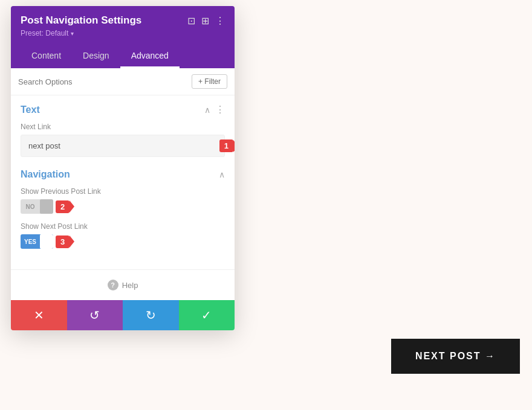  What do you see at coordinates (220, 110) in the screenshot?
I see `text-section-dots: ⋮` at bounding box center [220, 110].